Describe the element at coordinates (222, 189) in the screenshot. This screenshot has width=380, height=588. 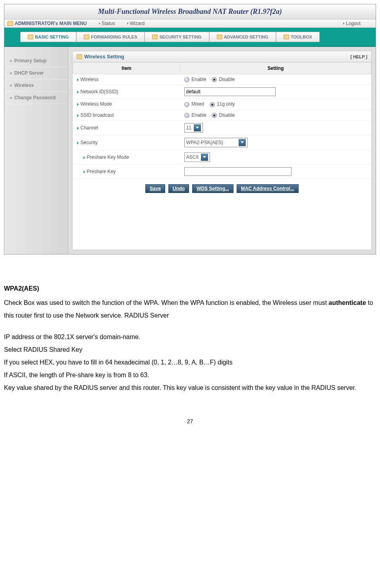
I see `button-row: Save Undo WDS Setting... MAC Address Con…` at that location.